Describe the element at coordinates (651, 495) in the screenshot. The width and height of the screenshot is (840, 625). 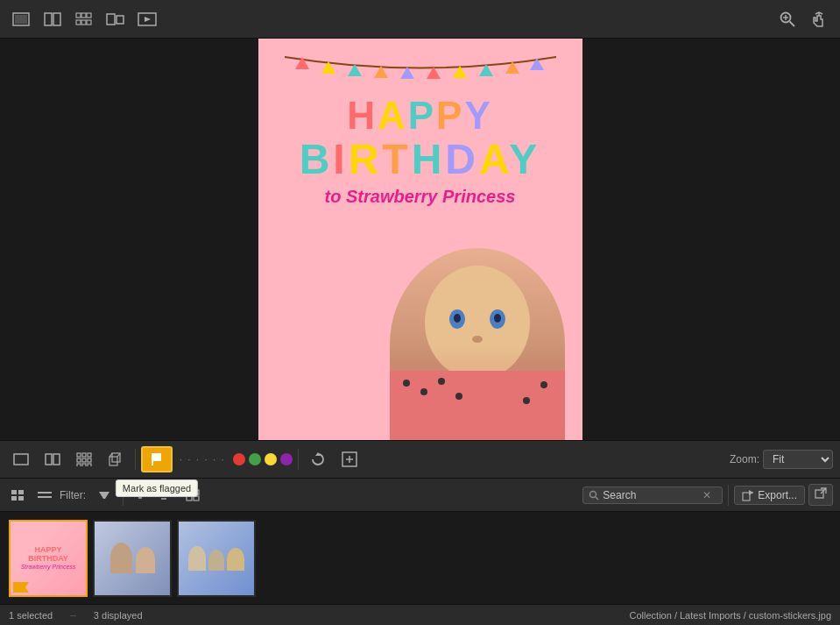
I see `search-input` at that location.